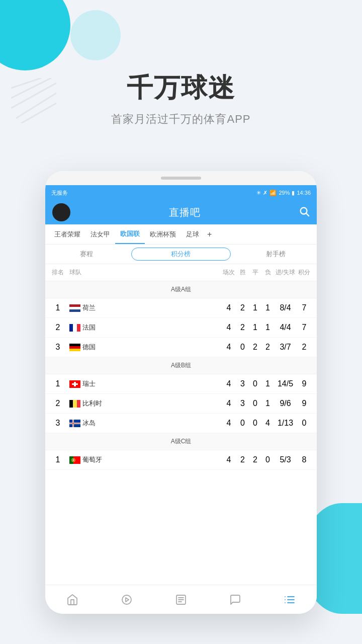 The height and width of the screenshot is (644, 362). Describe the element at coordinates (304, 193) in the screenshot. I see `time: 14:36` at that location.